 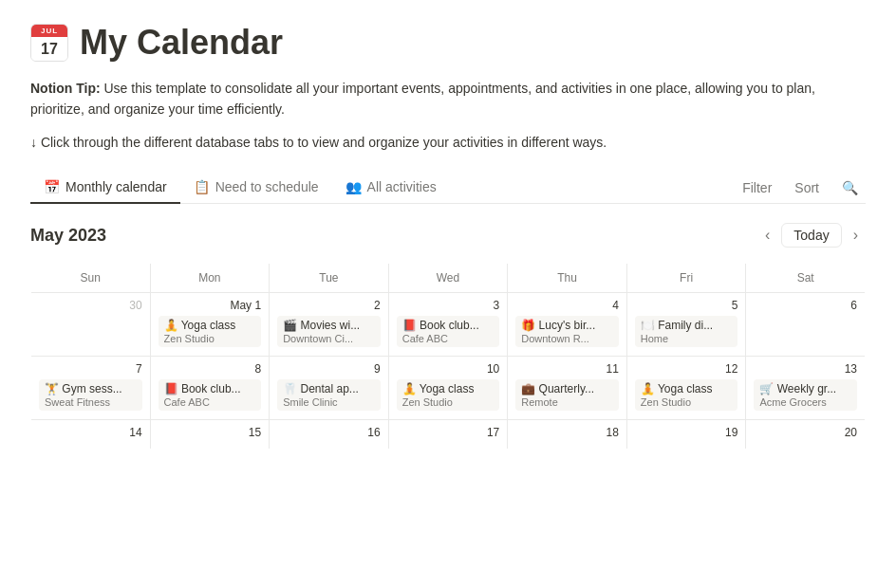 I want to click on event-name: 🎬 Movies wi..., so click(x=328, y=325).